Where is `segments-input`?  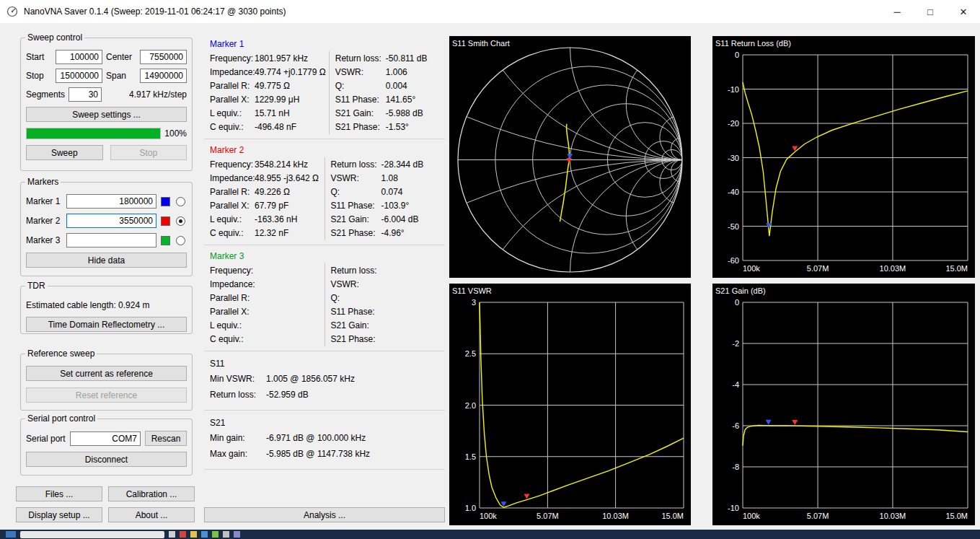 segments-input is located at coordinates (85, 95).